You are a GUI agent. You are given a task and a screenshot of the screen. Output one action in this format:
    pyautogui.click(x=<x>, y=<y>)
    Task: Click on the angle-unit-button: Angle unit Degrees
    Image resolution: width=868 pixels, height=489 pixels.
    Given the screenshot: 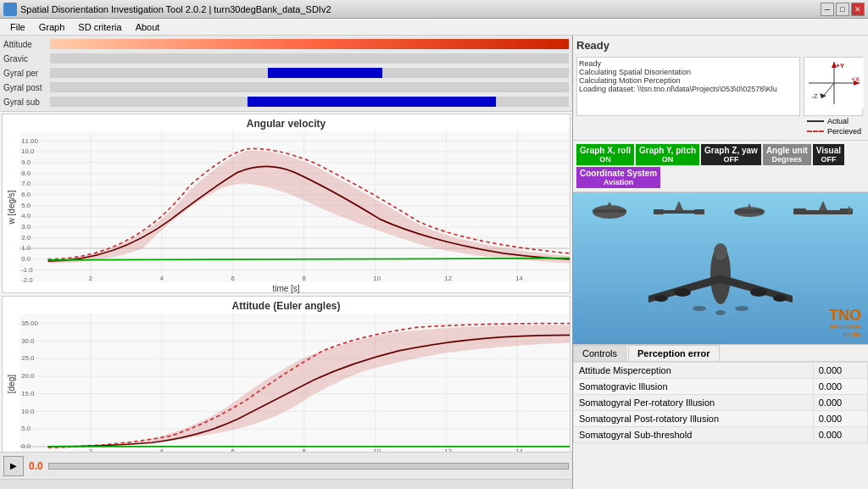 What is the action you would take?
    pyautogui.click(x=787, y=154)
    